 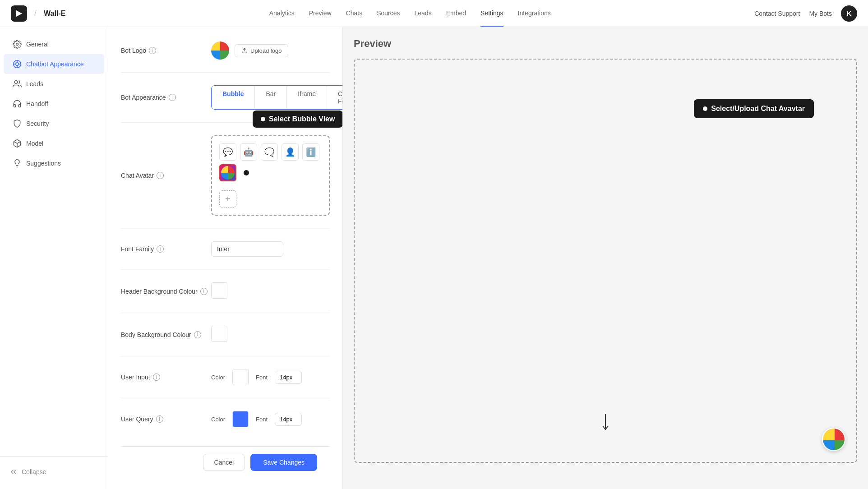 I want to click on header-bg-colour-label: Header Background Colour i, so click(x=166, y=291).